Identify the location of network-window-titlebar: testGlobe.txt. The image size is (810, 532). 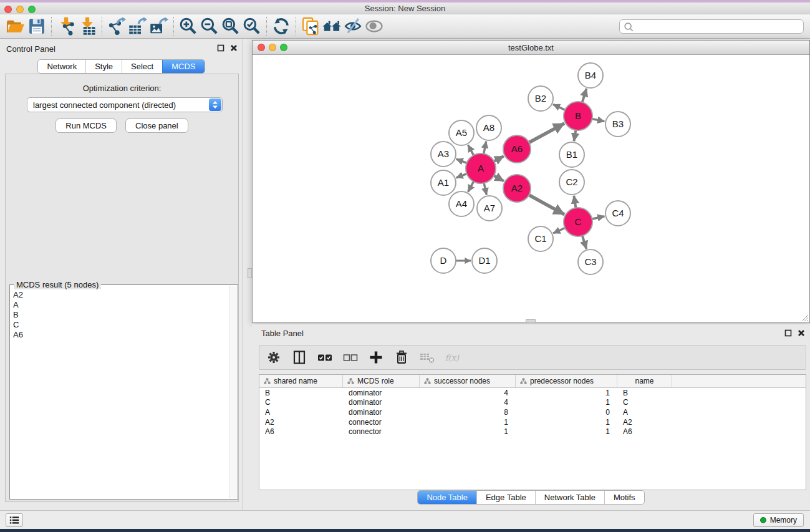
(531, 47).